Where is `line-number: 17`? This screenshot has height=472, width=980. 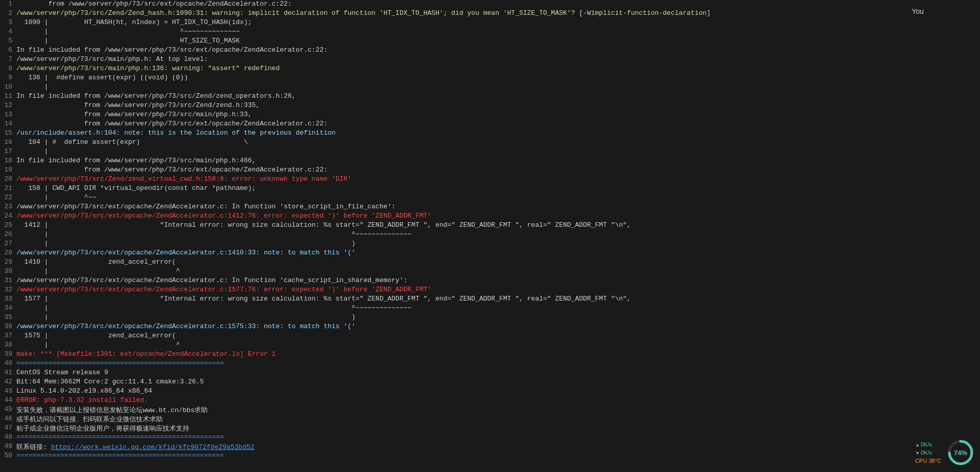
line-number: 17 is located at coordinates (8, 152).